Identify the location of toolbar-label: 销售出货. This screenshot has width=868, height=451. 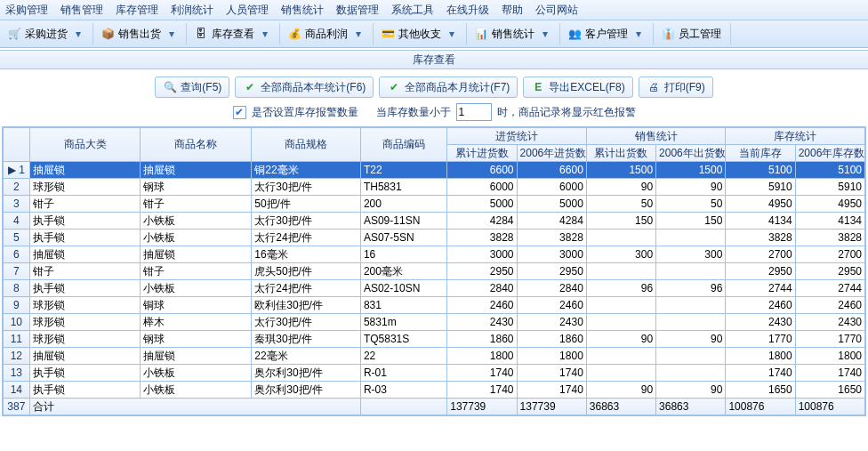
(140, 34).